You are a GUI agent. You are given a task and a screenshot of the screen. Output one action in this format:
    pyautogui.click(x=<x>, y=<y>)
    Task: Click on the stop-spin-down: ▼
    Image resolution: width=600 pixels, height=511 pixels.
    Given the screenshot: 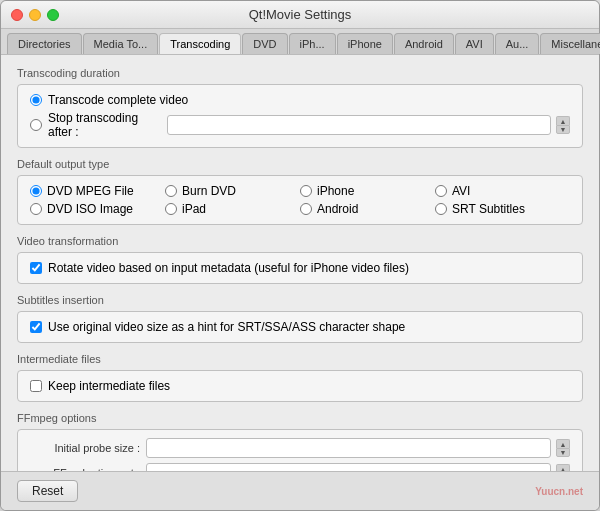 What is the action you would take?
    pyautogui.click(x=563, y=130)
    